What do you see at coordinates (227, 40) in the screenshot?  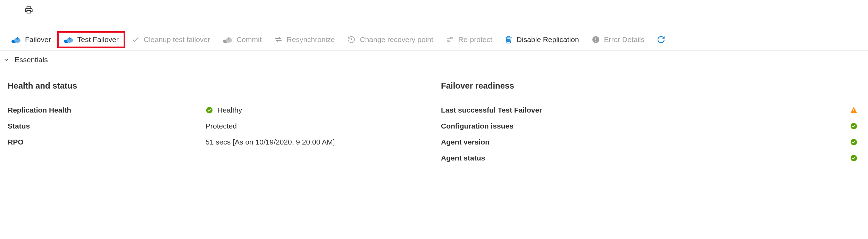 I see `commit-icon` at bounding box center [227, 40].